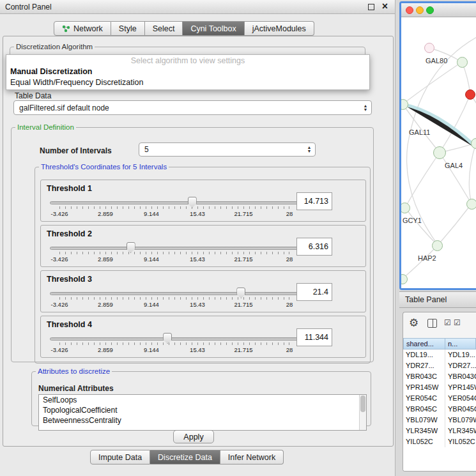 The height and width of the screenshot is (476, 476). Describe the element at coordinates (440, 404) in the screenshot. I see `node-table: shared... n... YDL19... YDL19... YDR27..…` at that location.